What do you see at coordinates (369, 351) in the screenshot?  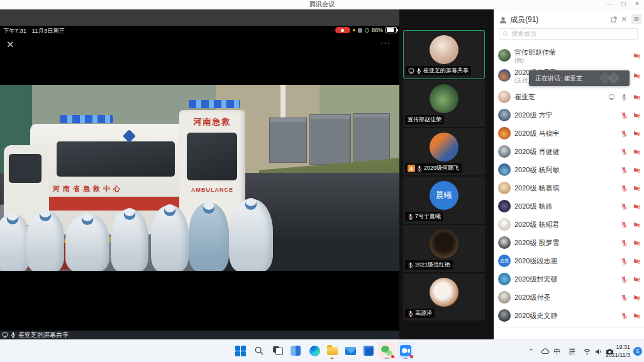 I see `blue-app-button` at bounding box center [369, 351].